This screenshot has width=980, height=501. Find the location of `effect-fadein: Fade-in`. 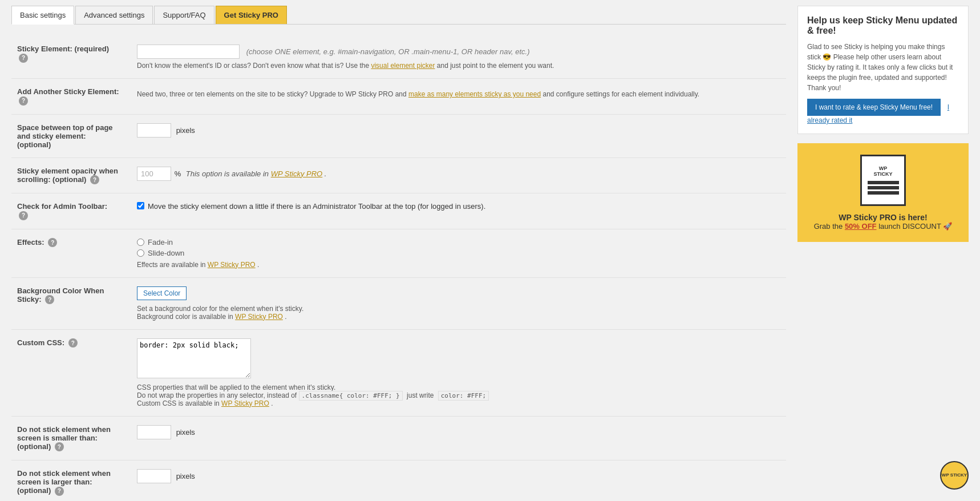

effect-fadein: Fade-in is located at coordinates (459, 242).